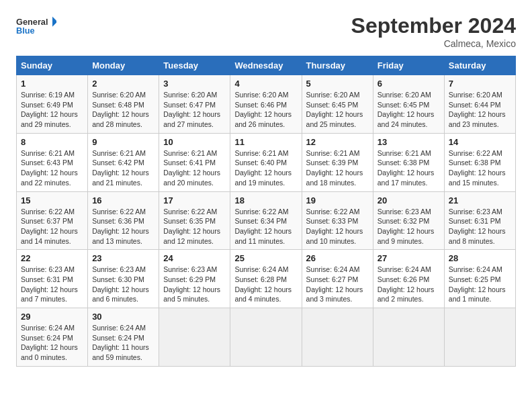  Describe the element at coordinates (124, 337) in the screenshot. I see `calendar-cell: 30Sunrise: 6:24 AM Sunset: 6:24 PM Dayli…` at that location.